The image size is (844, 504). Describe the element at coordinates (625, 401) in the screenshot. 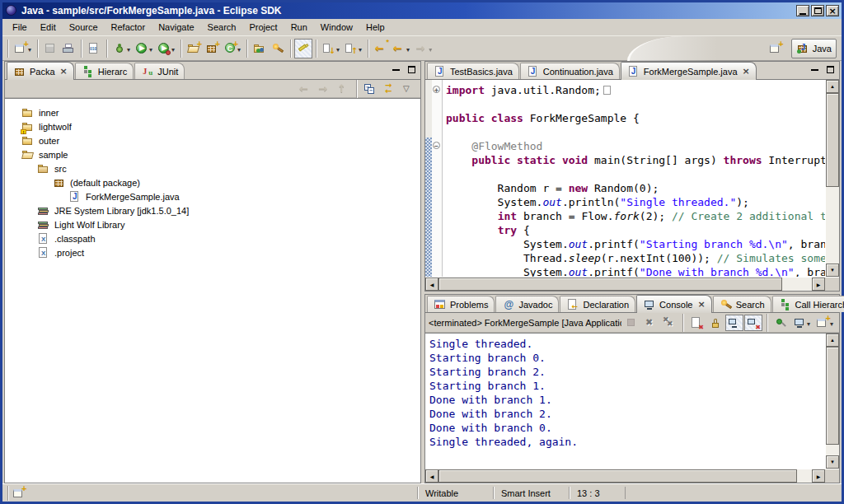

I see `console-output: Single threaded.Starting branch 0.Starti…` at that location.